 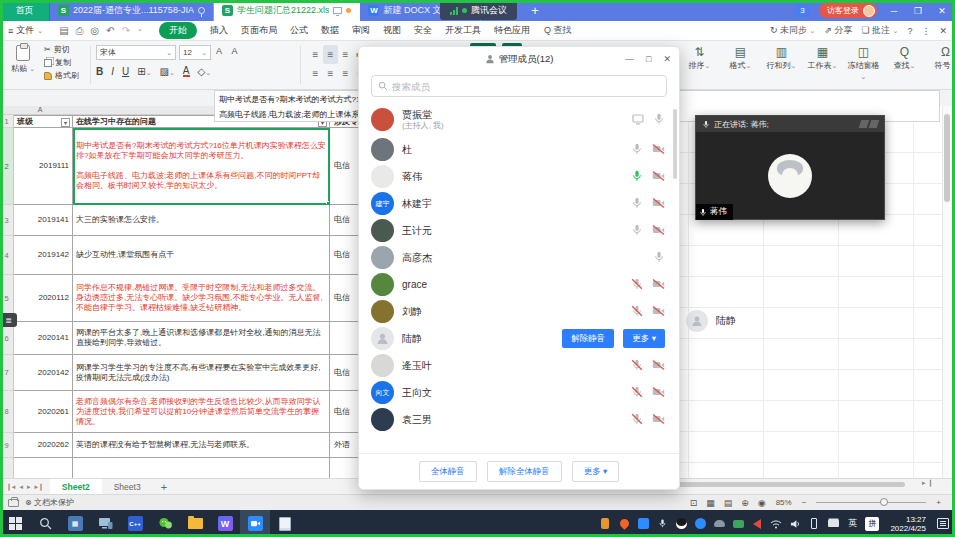 I want to click on align-center-button: ≡, so click(x=330, y=74).